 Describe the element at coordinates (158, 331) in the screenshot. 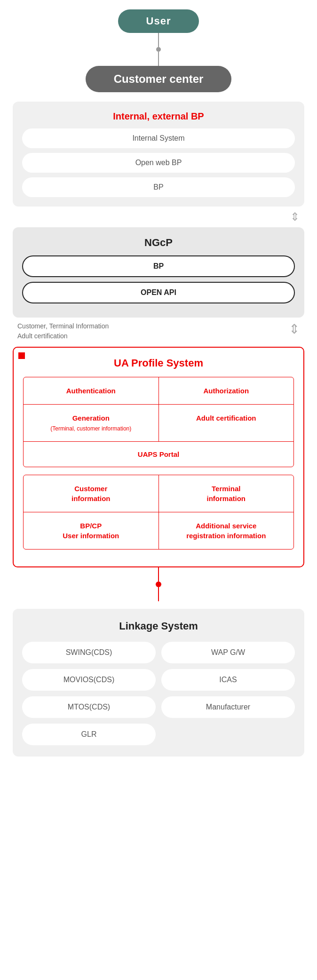

I see `arrow-text-row: Customer, Terminal Information Adult cer…` at that location.